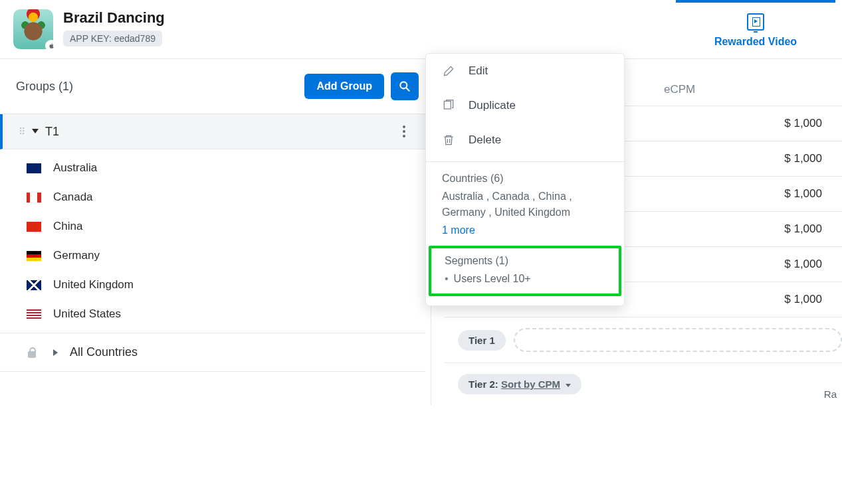  Describe the element at coordinates (34, 286) in the screenshot. I see `flag-gb-icon` at that location.